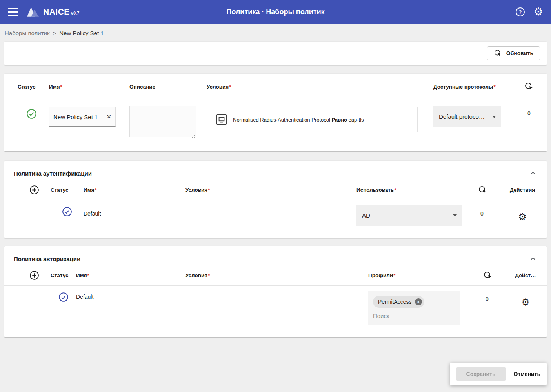  What do you see at coordinates (75, 13) in the screenshot?
I see `app-version: v0.7` at bounding box center [75, 13].